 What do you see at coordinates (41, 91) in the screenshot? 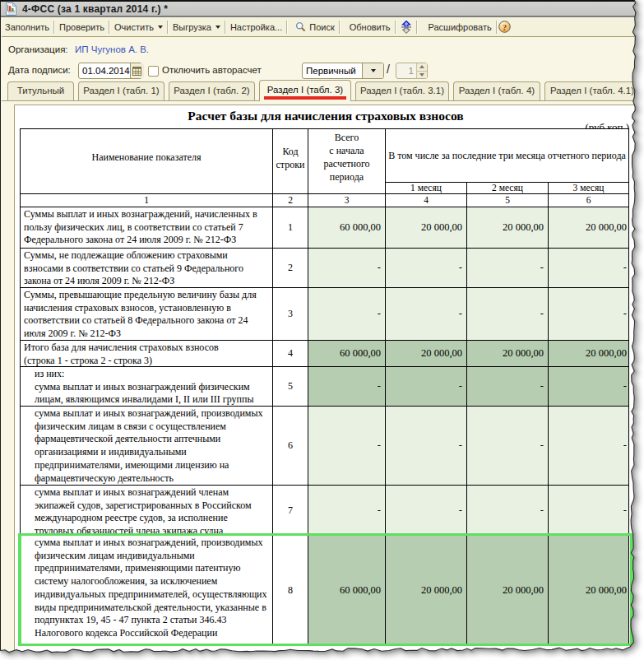
I see `tab-0: Титульный` at bounding box center [41, 91].